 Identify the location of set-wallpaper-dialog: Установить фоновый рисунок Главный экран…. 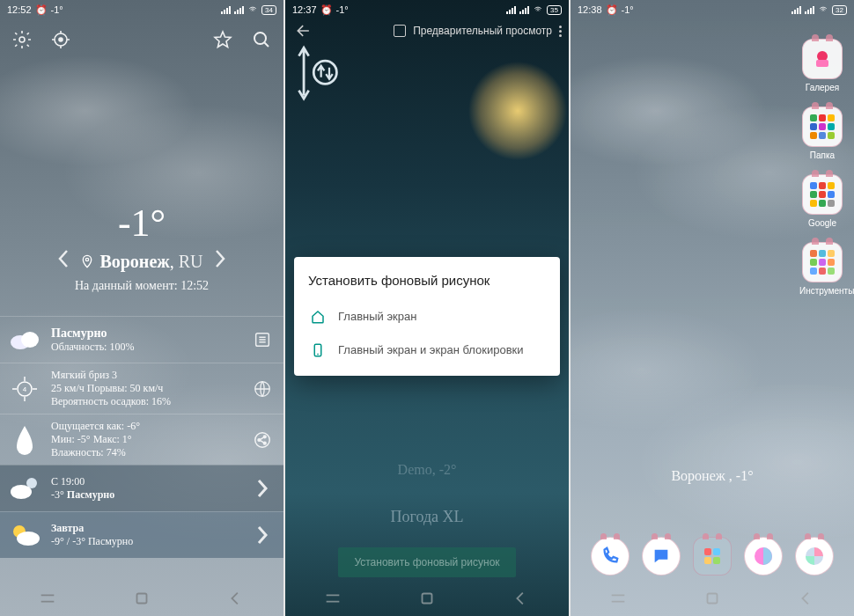
(427, 317).